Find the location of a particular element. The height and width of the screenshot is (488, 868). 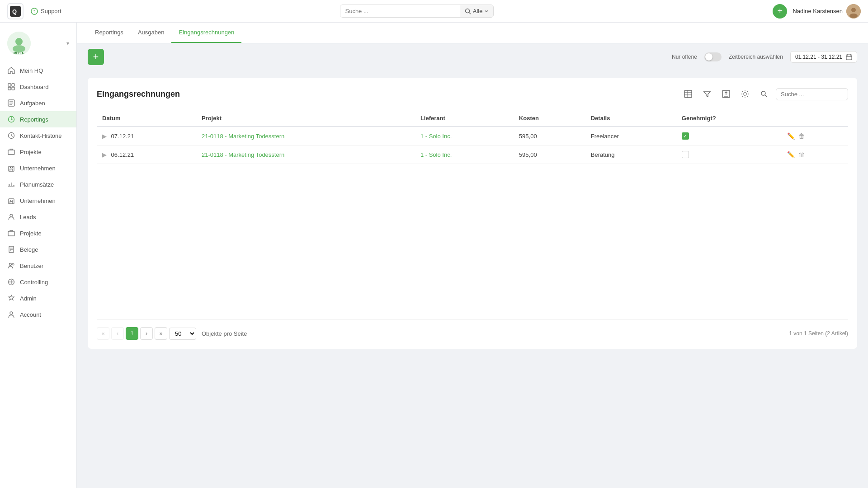

sidebar-item-dashboard: Dashboard is located at coordinates (38, 87).